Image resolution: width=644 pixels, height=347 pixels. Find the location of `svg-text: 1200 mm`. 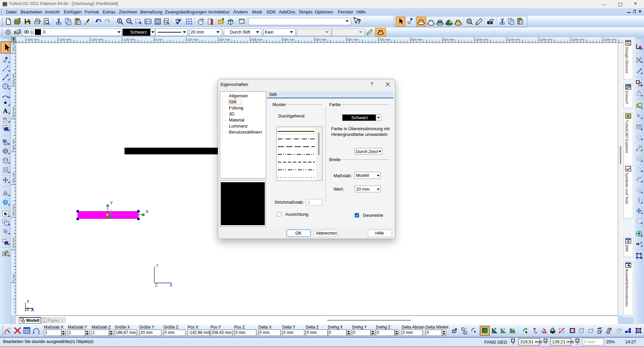

svg-text: 1200 mm is located at coordinates (546, 40).